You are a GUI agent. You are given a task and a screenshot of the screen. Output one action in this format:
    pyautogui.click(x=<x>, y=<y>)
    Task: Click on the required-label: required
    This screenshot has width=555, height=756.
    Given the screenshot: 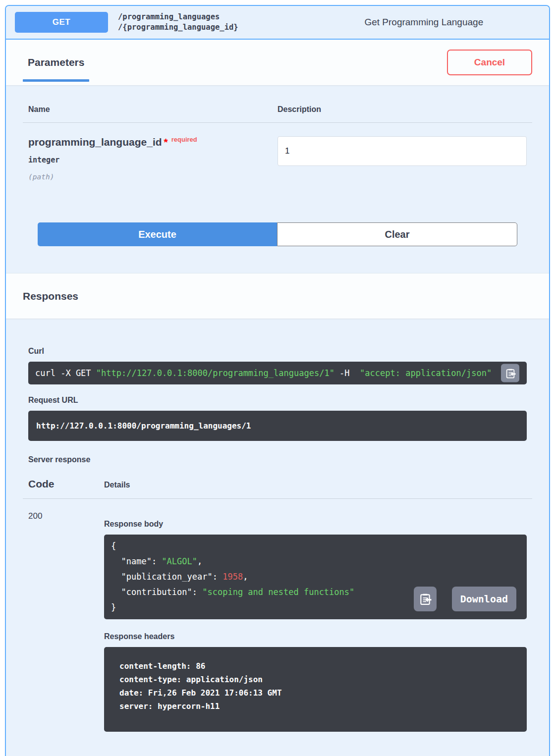 What is the action you would take?
    pyautogui.click(x=184, y=140)
    